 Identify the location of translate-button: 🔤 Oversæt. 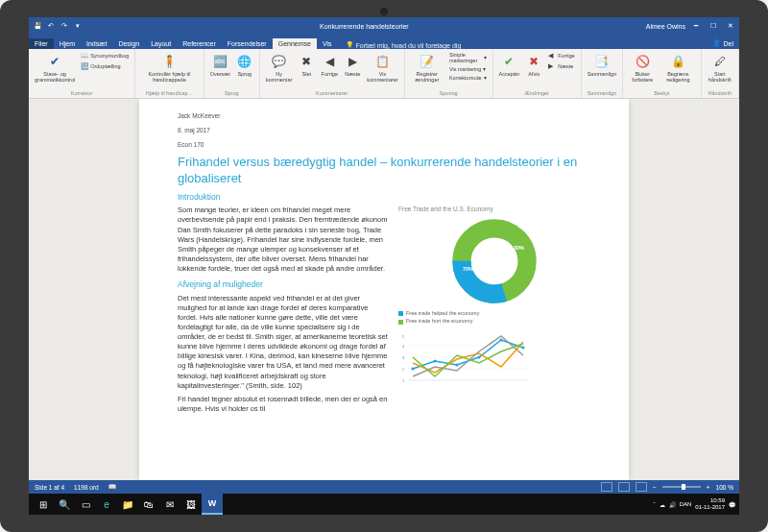
(221, 65).